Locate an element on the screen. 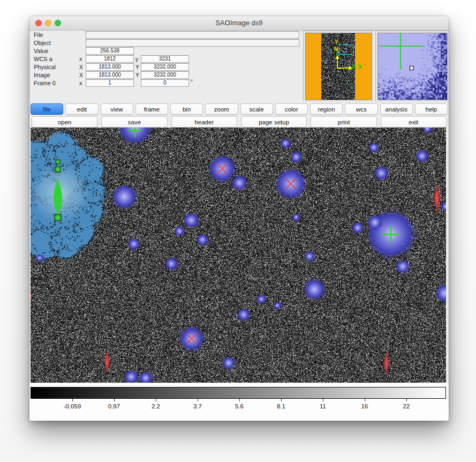 This screenshot has height=462, width=476. menu-frame: frame is located at coordinates (152, 109).